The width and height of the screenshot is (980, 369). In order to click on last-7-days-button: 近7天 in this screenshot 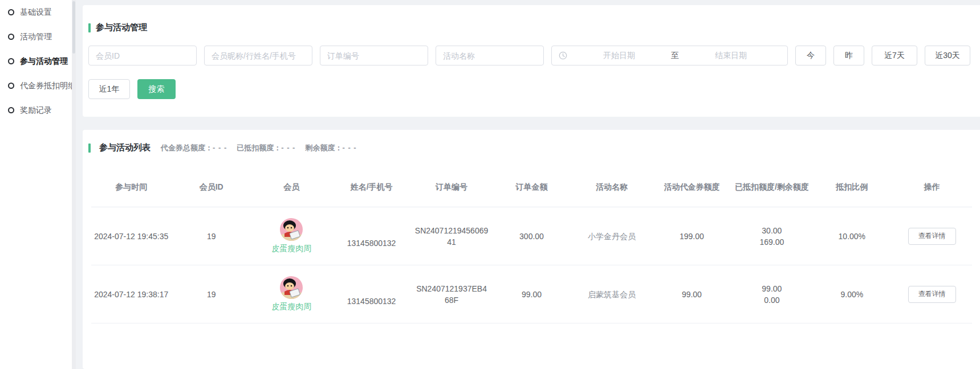, I will do `click(894, 56)`.